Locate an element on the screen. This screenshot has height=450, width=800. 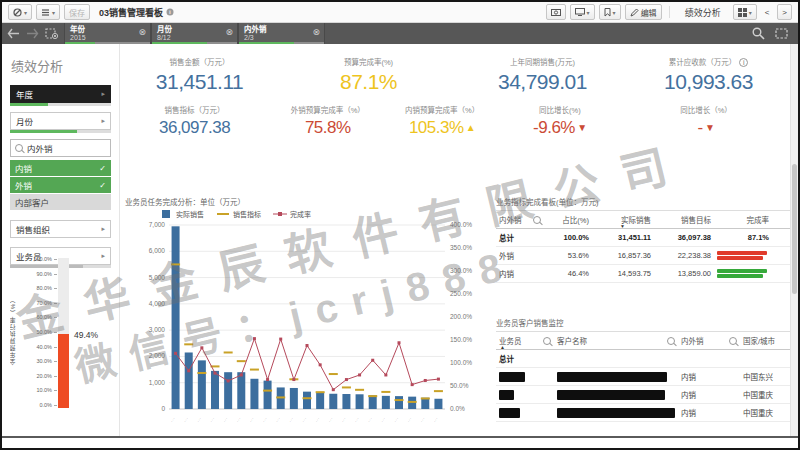
kpi-kpi_row2-1: 销售指标（万元）36,097.38 is located at coordinates (194, 121).